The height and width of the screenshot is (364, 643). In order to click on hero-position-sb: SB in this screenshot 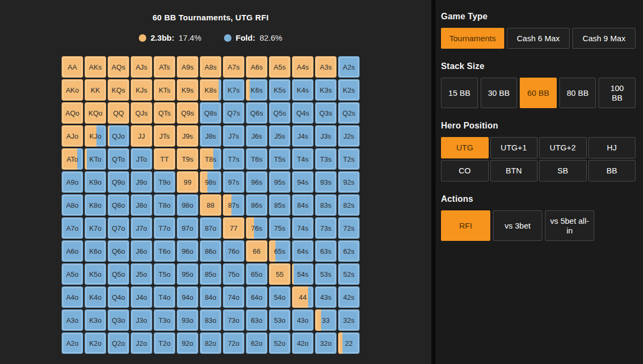, I will do `click(563, 171)`.